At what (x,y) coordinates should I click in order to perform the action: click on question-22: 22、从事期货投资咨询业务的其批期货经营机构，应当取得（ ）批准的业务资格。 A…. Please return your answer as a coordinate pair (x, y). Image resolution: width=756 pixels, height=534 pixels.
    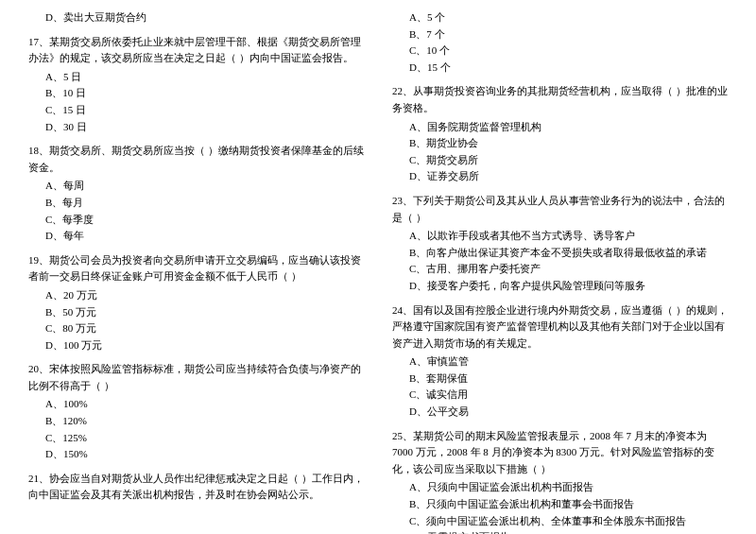
    Looking at the image, I should click on (559, 134).